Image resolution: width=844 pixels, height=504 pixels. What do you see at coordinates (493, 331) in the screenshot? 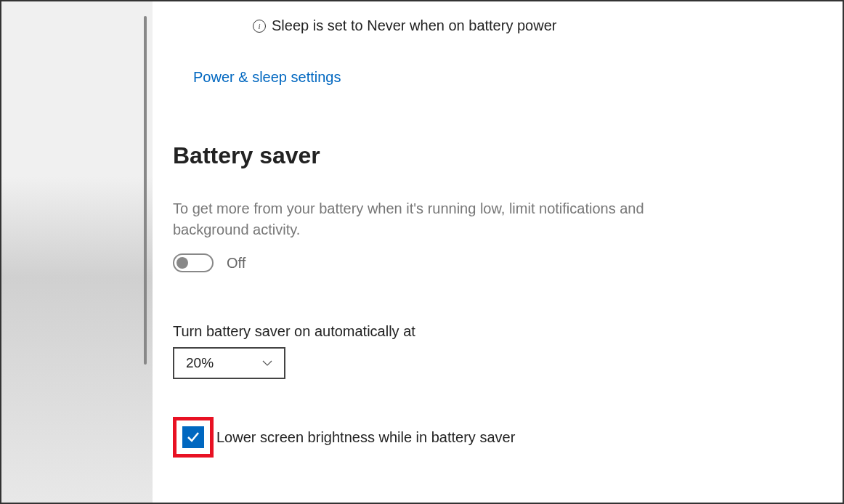
I see `auto-threshold-label: Turn battery saver on automatically at` at bounding box center [493, 331].